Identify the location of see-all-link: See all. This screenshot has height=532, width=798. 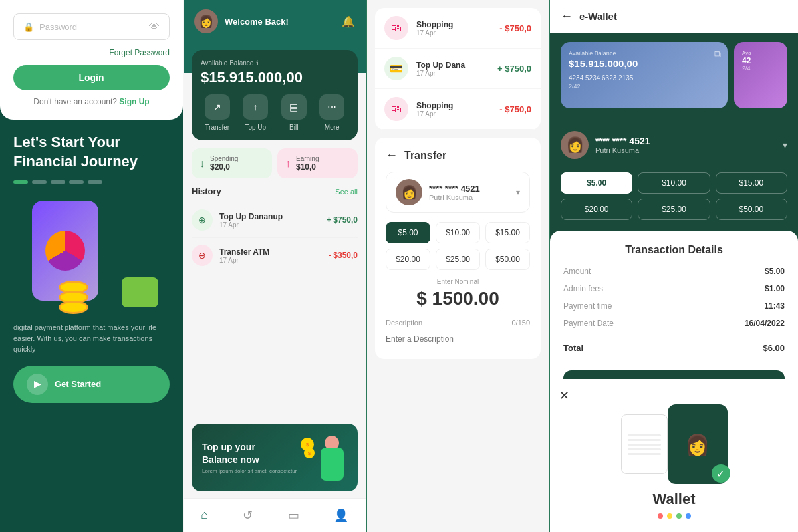
(346, 192).